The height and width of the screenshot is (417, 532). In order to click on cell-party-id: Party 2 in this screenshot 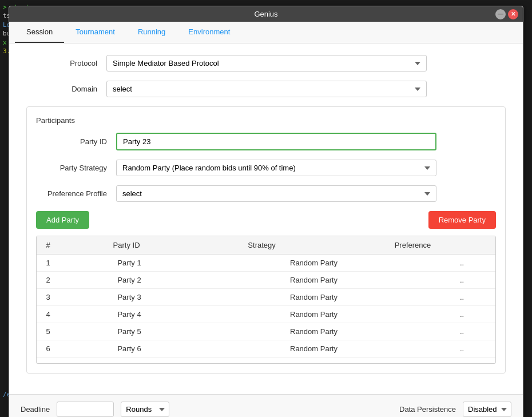, I will do `click(129, 280)`.